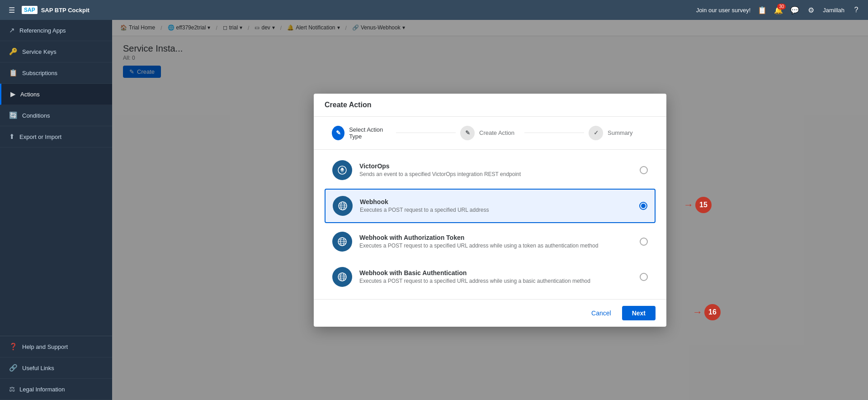 The width and height of the screenshot is (868, 400). What do you see at coordinates (56, 116) in the screenshot?
I see `sidebar-item-conditions: 🔄 Conditions` at bounding box center [56, 116].